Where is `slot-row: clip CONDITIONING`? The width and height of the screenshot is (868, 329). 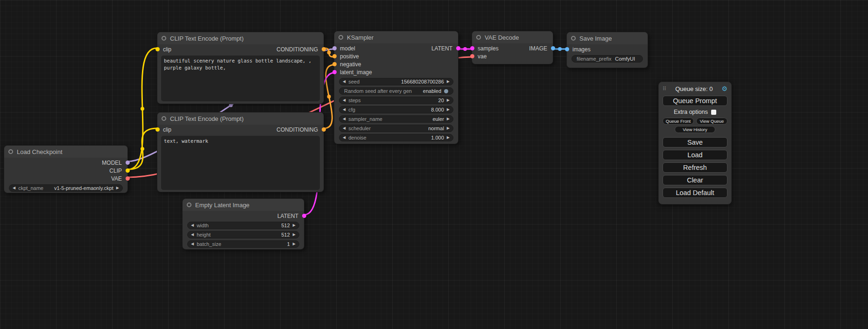
slot-row: clip CONDITIONING is located at coordinates (240, 49).